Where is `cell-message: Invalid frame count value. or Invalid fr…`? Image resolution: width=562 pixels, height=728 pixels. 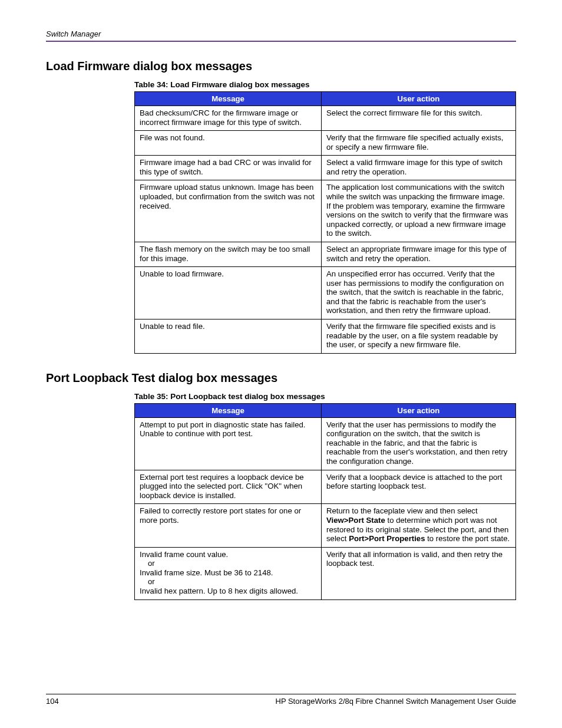 cell-message: Invalid frame count value. or Invalid fr… is located at coordinates (229, 573).